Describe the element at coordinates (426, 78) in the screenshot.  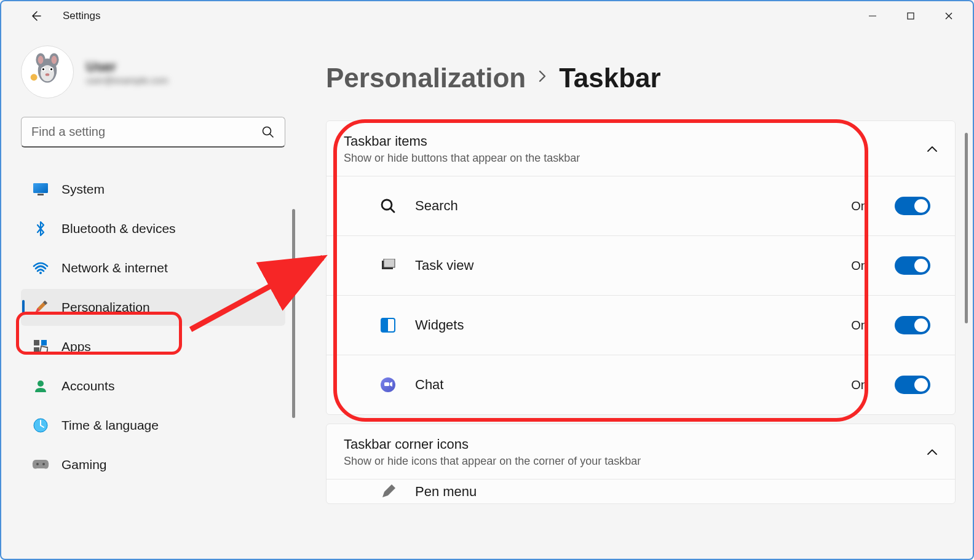
I see `breadcrumb-parent: Personalization` at that location.